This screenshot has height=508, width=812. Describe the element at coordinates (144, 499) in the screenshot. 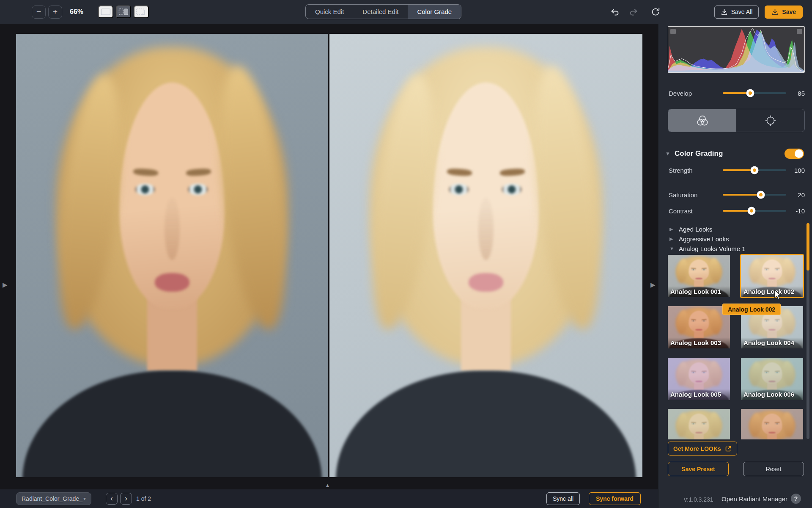

I see `page-indicator: 1 of 2` at that location.